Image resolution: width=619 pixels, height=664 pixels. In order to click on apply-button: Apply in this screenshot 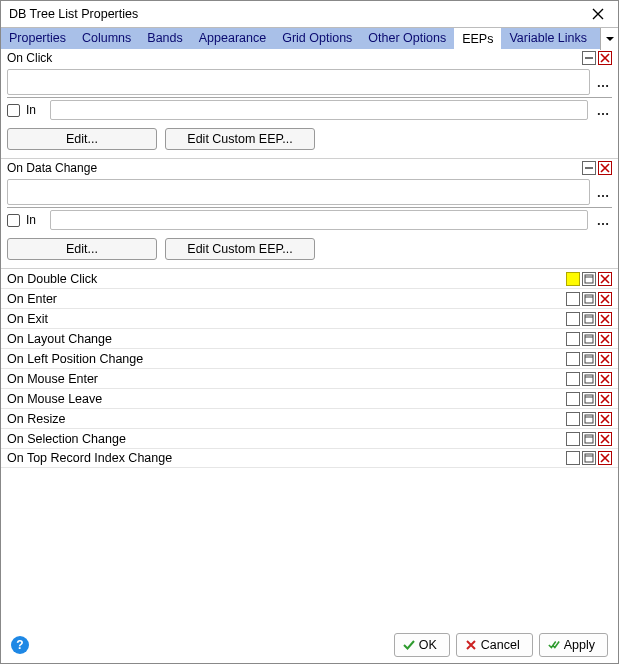, I will do `click(574, 645)`.